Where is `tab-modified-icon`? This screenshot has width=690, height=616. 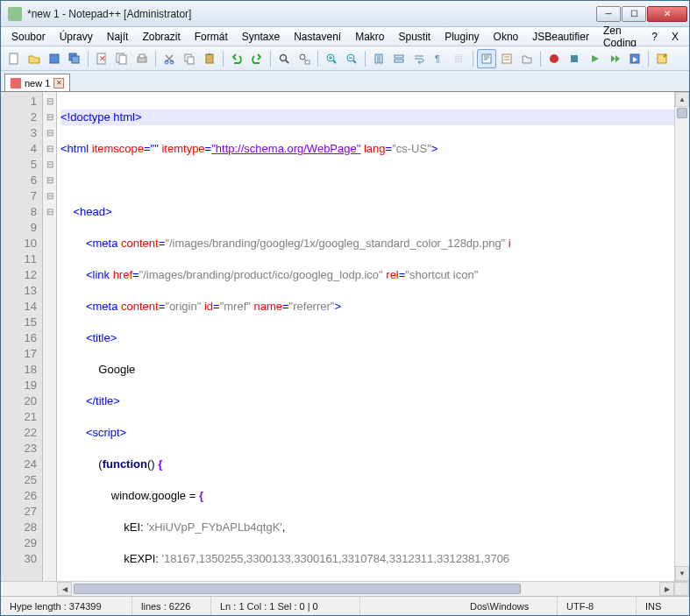
tab-modified-icon is located at coordinates (16, 83).